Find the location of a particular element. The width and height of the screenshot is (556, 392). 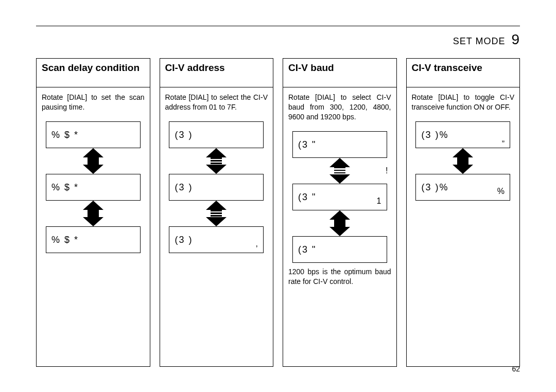

col-body: Rotate [DIAL] to select the CI-V address… is located at coordinates (217, 227).